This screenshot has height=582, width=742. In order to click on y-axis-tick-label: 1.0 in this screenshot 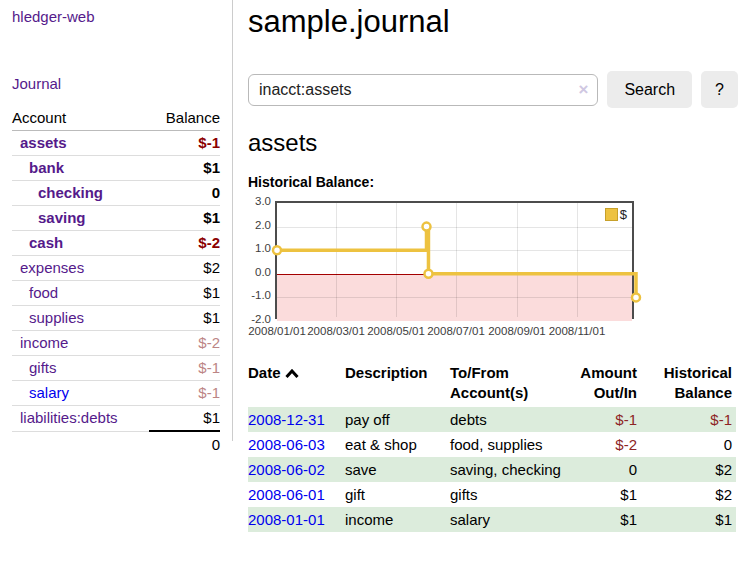, I will do `click(260, 248)`.